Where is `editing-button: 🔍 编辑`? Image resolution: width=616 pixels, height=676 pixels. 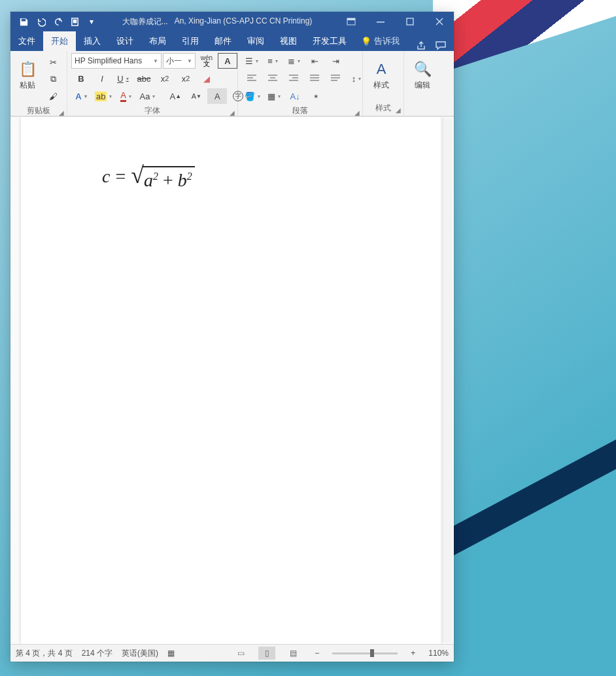 editing-button: 🔍 编辑 is located at coordinates (422, 76).